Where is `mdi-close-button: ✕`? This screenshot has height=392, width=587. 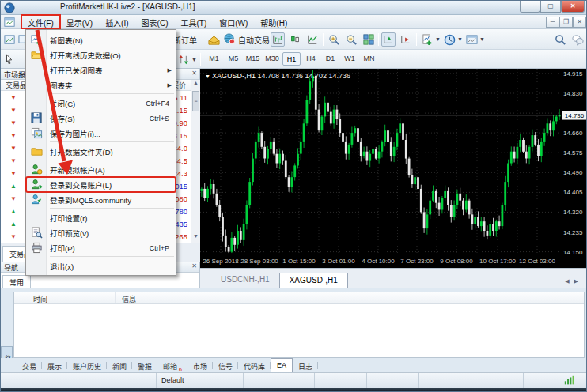 mdi-close-button: ✕ is located at coordinates (579, 22).